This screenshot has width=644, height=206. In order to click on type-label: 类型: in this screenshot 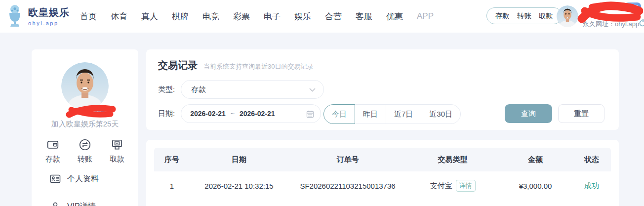, I will do `click(166, 90)`.